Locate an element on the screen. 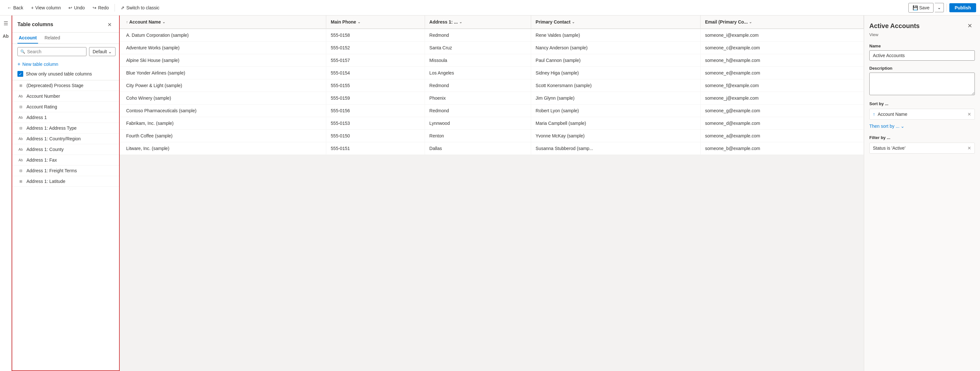 The image size is (980, 371). cell-contact: Rene Valdes (sample) is located at coordinates (616, 35).